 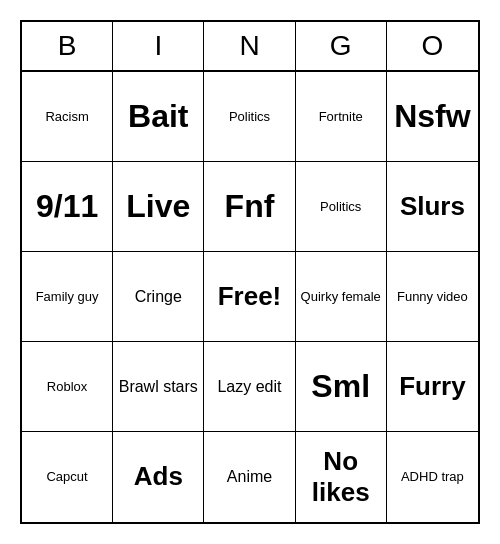 What do you see at coordinates (68, 207) in the screenshot?
I see `bingo-cell: 9/11` at bounding box center [68, 207].